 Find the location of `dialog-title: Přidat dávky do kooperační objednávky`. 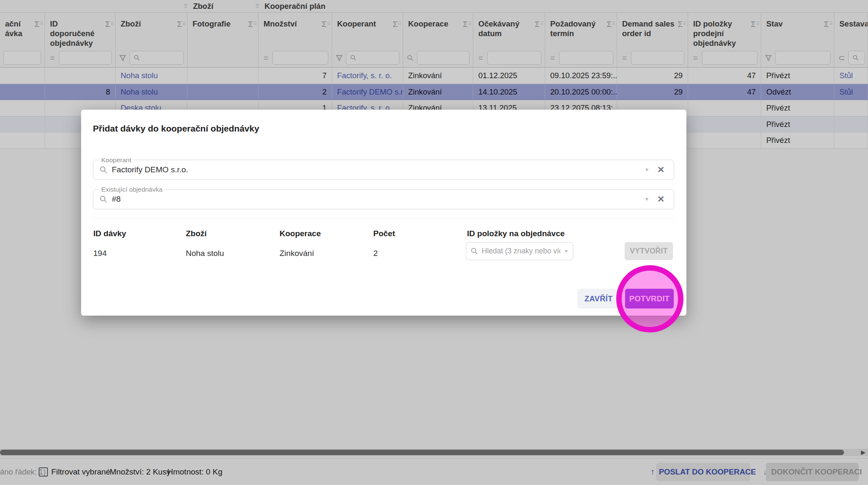

dialog-title: Přidat dávky do kooperační objednávky is located at coordinates (176, 129).